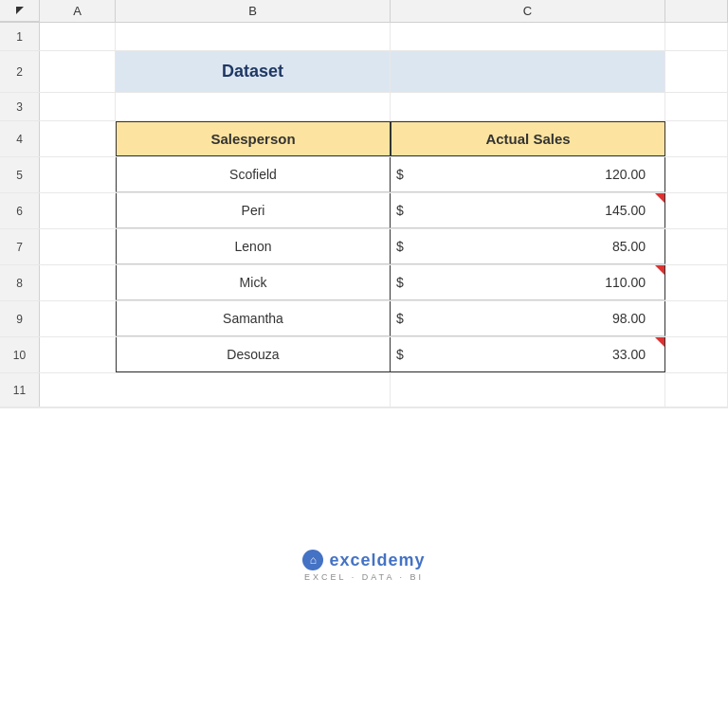 This screenshot has height=723, width=728. What do you see at coordinates (20, 318) in the screenshot?
I see `row-header-9: 9` at bounding box center [20, 318].